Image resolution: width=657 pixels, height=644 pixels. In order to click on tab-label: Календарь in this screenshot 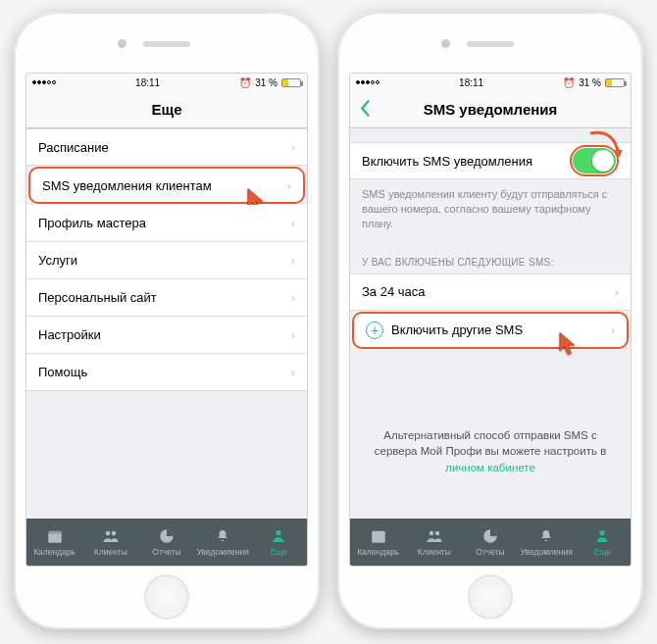, I will do `click(55, 552)`.